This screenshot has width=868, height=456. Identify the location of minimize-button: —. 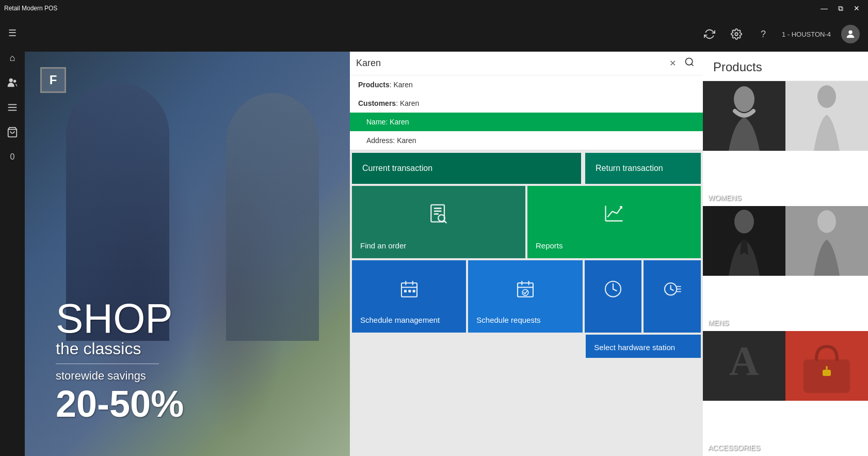
(824, 8).